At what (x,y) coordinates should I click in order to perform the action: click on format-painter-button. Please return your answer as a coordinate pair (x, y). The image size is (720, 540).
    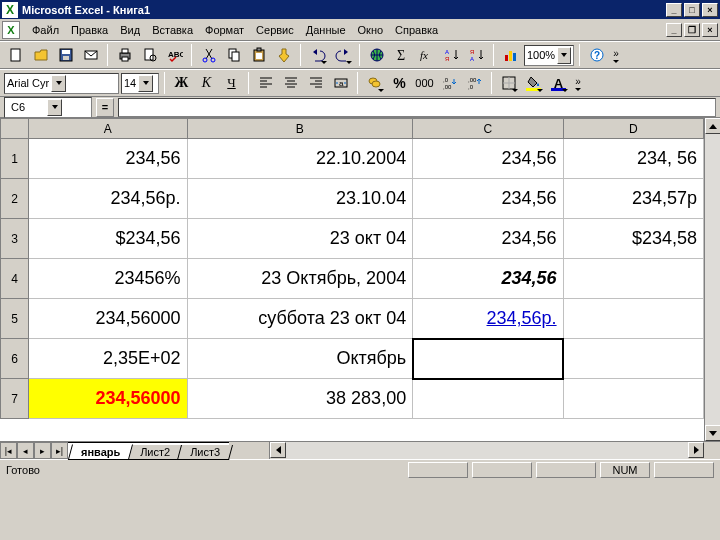
    Looking at the image, I should click on (284, 55).